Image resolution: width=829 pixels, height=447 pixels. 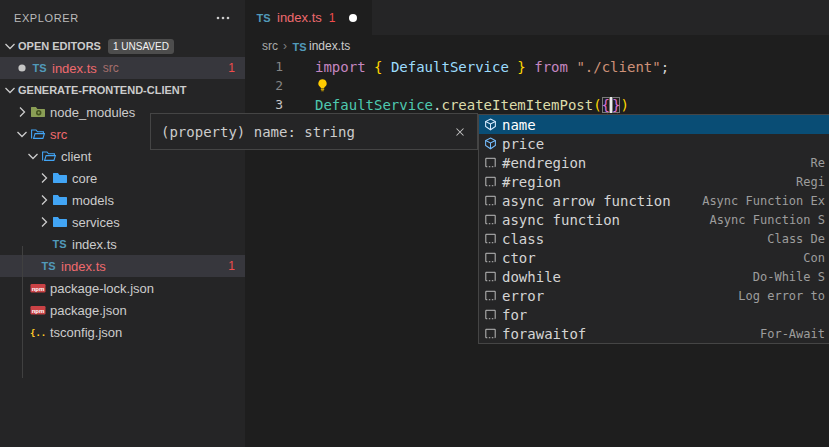 What do you see at coordinates (519, 125) in the screenshot?
I see `suggestion-label: name` at bounding box center [519, 125].